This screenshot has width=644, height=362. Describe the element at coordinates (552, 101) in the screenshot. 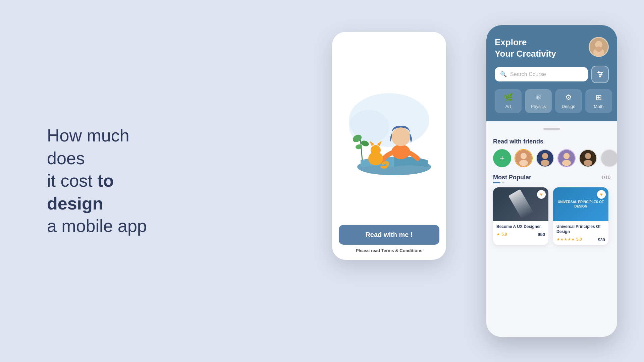

I see `categories-row: 🌿 Art ⚛ Physics ⚙ Design ⊞ Math` at that location.